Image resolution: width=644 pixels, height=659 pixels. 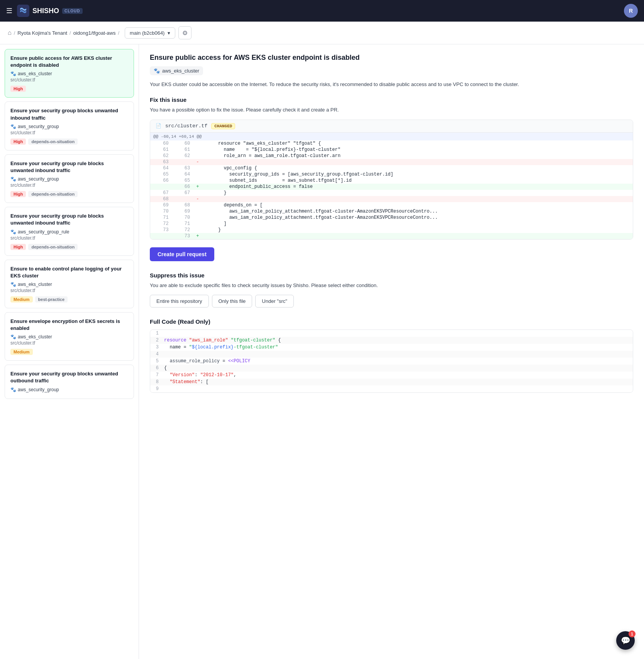 What do you see at coordinates (179, 301) in the screenshot?
I see `suppress-btn-0: Entire this repository` at bounding box center [179, 301].